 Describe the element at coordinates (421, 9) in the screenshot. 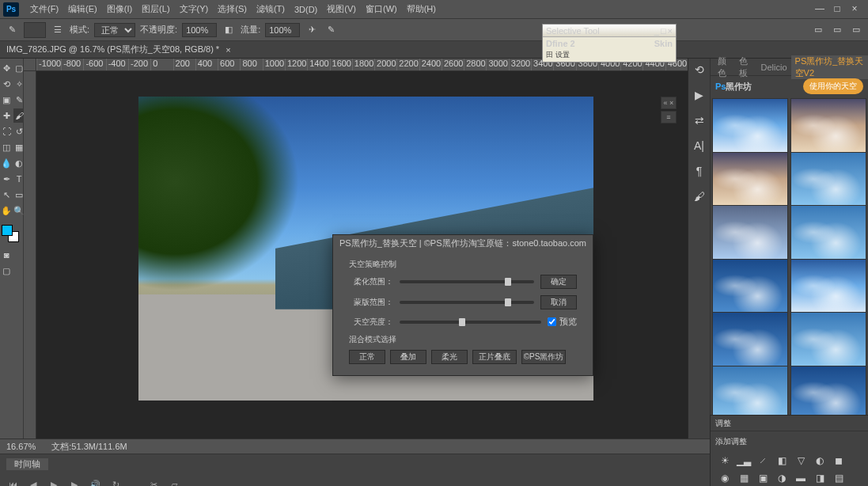

I see `menu-help: 帮助(H)` at that location.